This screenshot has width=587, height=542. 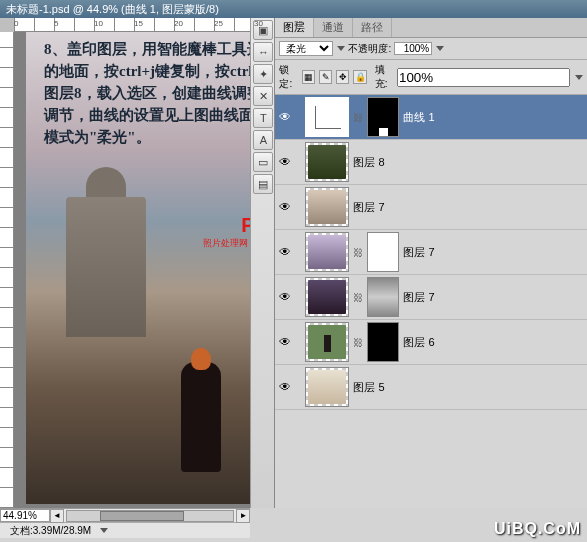 I want to click on layer-name-label: 图层 6, so click(x=494, y=342).